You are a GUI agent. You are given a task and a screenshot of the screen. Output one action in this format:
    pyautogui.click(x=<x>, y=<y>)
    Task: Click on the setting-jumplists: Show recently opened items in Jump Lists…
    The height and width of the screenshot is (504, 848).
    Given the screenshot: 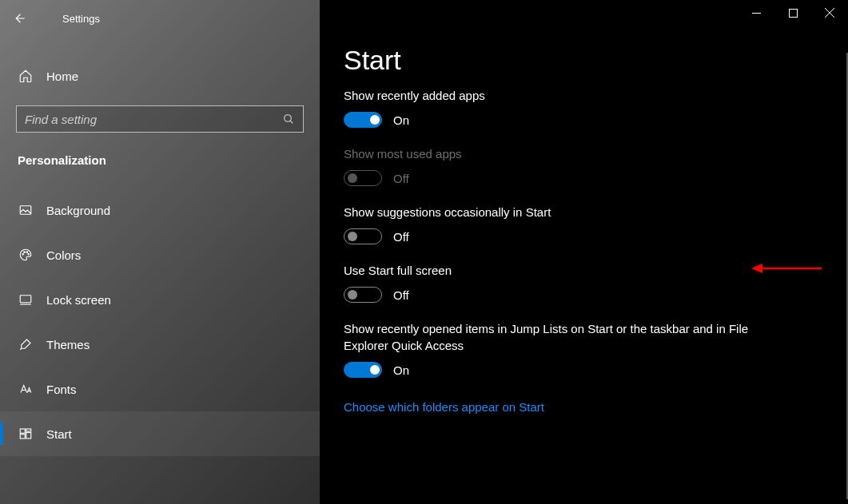 What is the action you would take?
    pyautogui.click(x=567, y=349)
    